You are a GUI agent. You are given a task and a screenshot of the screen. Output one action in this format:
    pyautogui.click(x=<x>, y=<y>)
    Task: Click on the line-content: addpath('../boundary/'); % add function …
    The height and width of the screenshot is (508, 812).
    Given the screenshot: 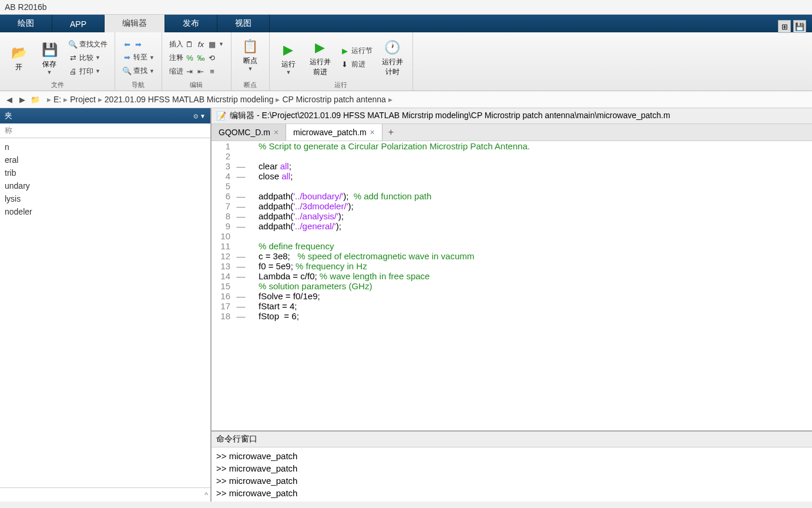 What is the action you would take?
    pyautogui.click(x=529, y=196)
    